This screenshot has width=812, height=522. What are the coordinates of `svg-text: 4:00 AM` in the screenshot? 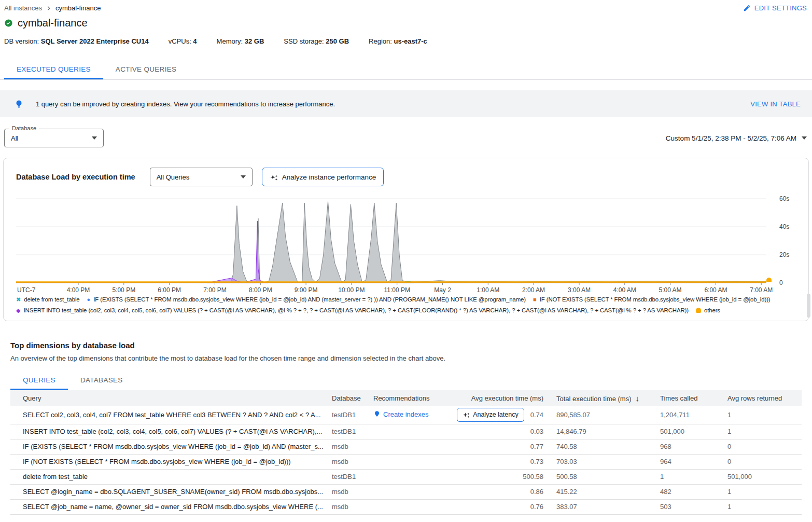 It's located at (625, 290).